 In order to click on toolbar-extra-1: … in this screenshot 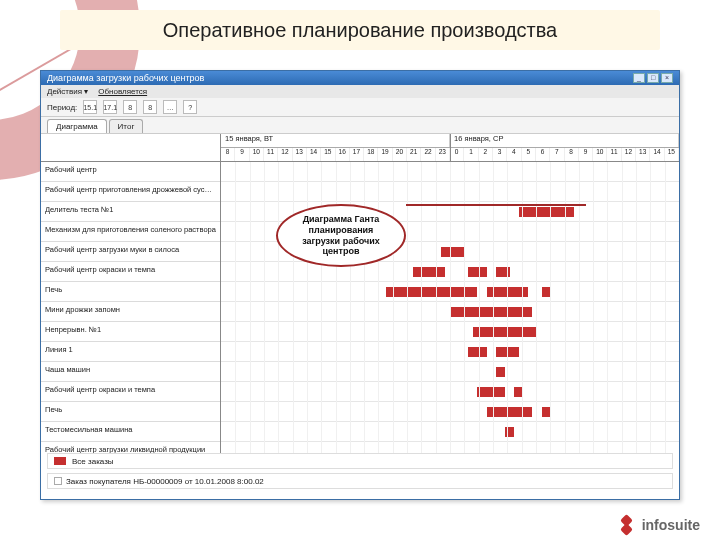, I will do `click(170, 107)`.